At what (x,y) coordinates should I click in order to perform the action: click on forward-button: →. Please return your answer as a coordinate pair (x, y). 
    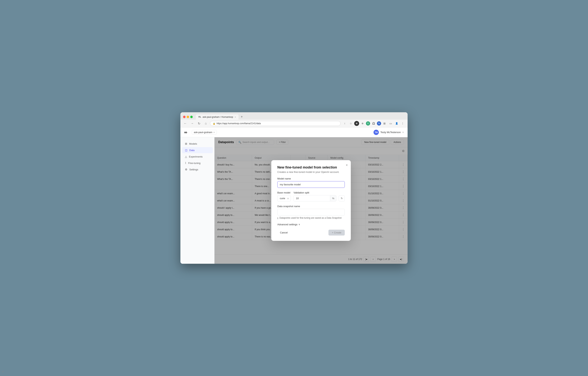
    Looking at the image, I should click on (192, 124).